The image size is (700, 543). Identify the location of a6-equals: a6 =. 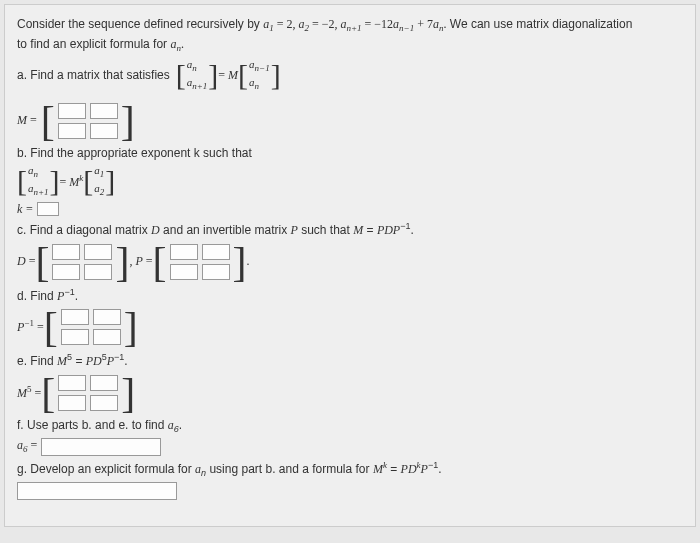
(350, 447).